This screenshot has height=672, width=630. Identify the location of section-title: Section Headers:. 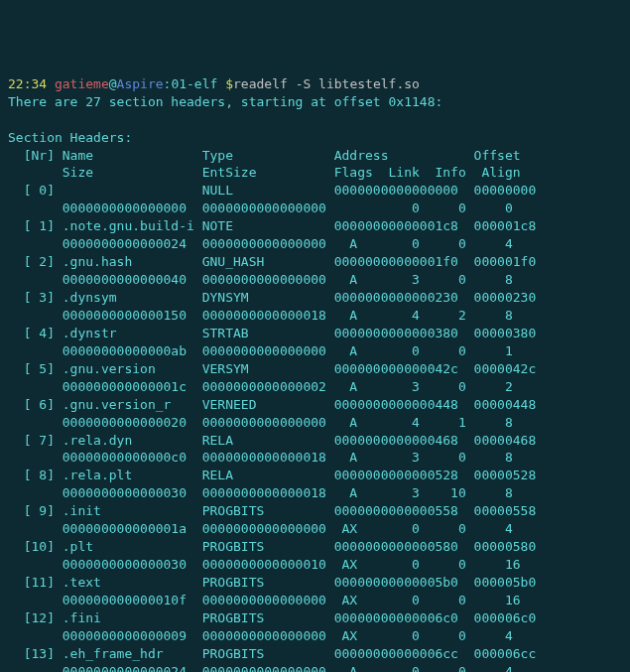
(69, 137).